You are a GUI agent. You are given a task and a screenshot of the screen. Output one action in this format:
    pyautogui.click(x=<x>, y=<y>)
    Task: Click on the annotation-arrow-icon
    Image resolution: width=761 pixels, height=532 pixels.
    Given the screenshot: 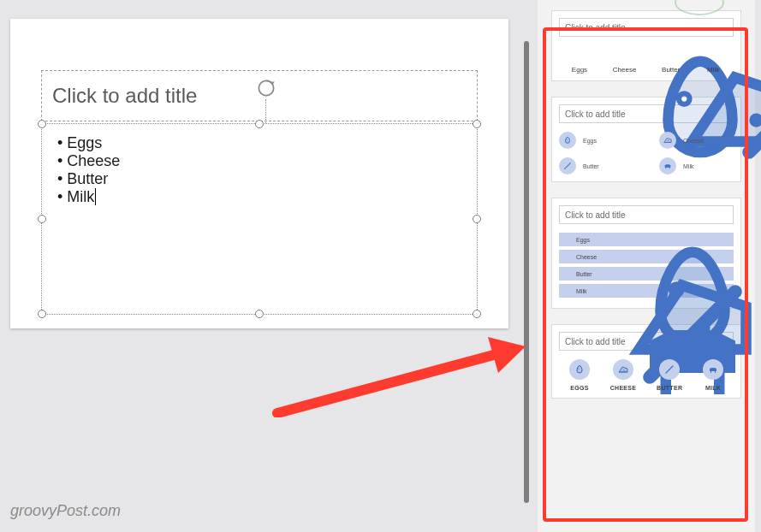 What is the action you would take?
    pyautogui.click(x=401, y=375)
    